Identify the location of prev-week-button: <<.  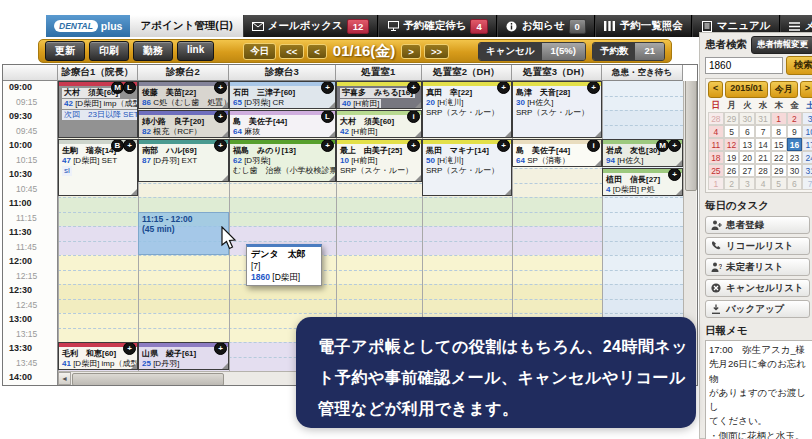
(292, 52).